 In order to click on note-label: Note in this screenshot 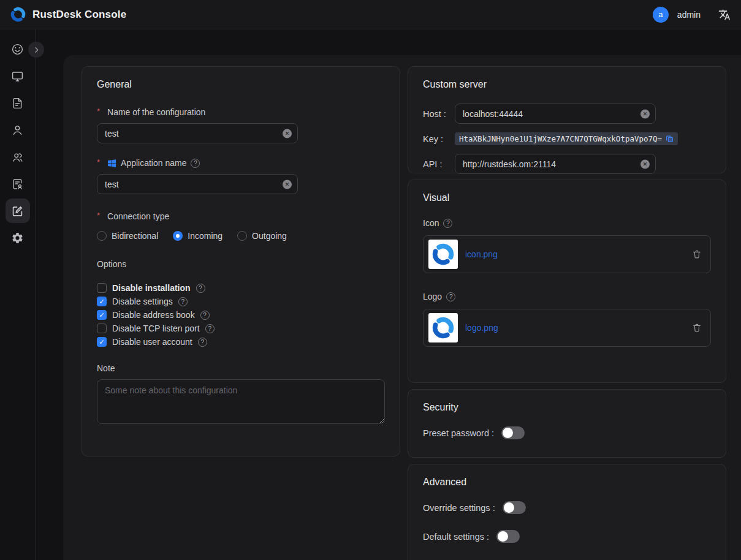, I will do `click(241, 368)`.